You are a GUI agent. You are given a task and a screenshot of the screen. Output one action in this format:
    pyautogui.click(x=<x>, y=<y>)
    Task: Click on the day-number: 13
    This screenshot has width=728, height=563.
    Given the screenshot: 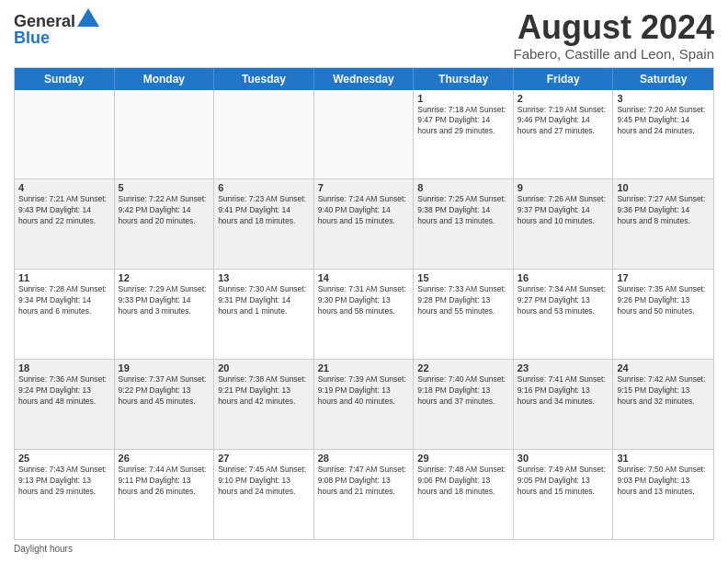 What is the action you would take?
    pyautogui.click(x=264, y=278)
    